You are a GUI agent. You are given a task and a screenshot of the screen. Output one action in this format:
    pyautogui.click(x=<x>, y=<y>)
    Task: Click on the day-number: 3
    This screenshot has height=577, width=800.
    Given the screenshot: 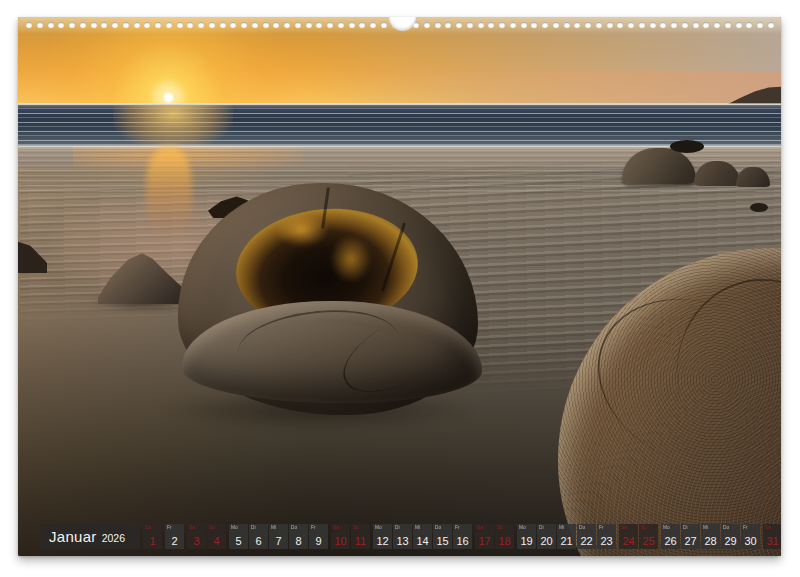 What is the action you would take?
    pyautogui.click(x=196, y=542)
    